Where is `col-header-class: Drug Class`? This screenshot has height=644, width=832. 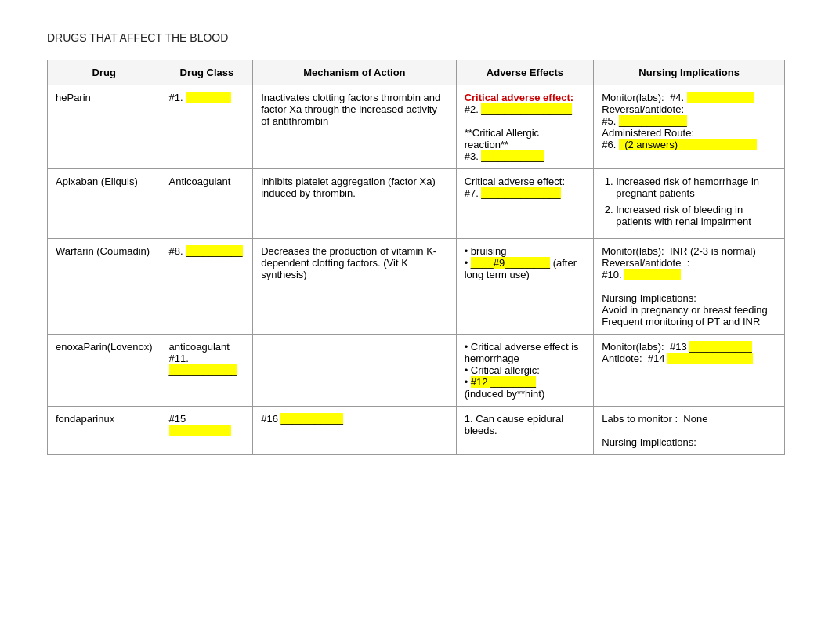
col-header-class: Drug Class is located at coordinates (207, 73).